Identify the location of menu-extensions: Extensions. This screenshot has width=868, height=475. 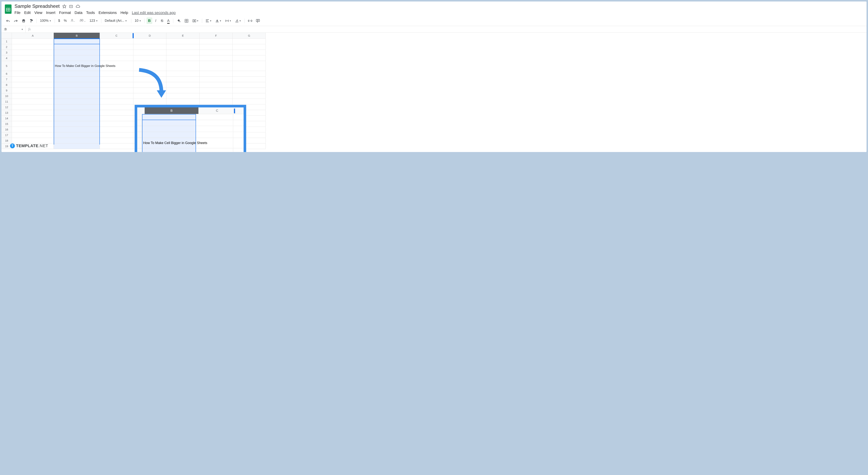
(108, 13).